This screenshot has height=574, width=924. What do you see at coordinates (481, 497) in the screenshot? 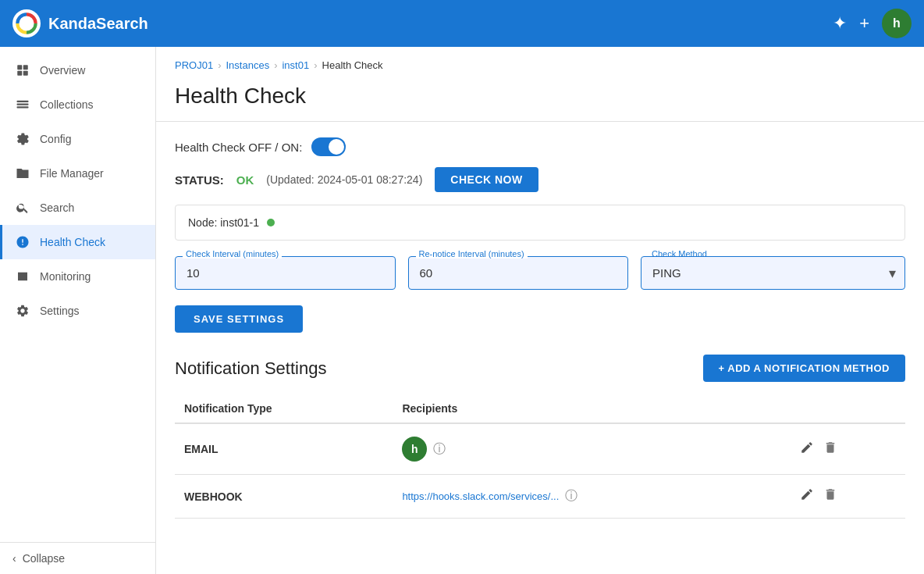
I see `webhook-url: https://hooks.slack.com/services/...` at bounding box center [481, 497].